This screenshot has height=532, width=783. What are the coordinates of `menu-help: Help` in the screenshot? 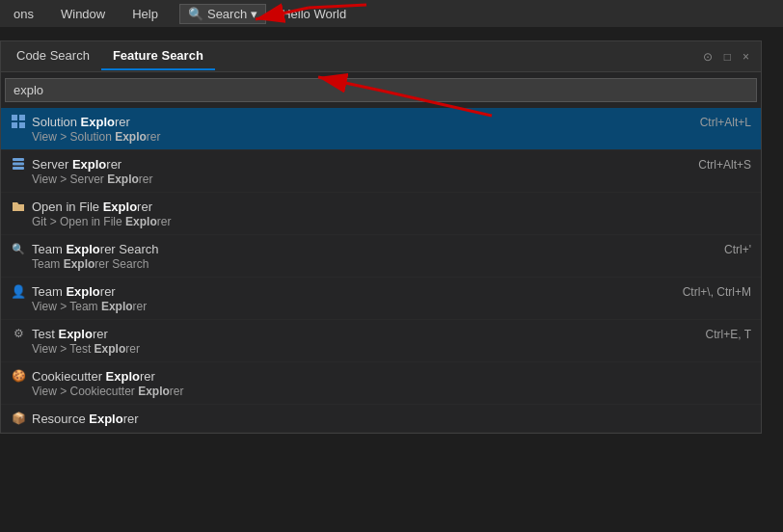 It's located at (145, 13).